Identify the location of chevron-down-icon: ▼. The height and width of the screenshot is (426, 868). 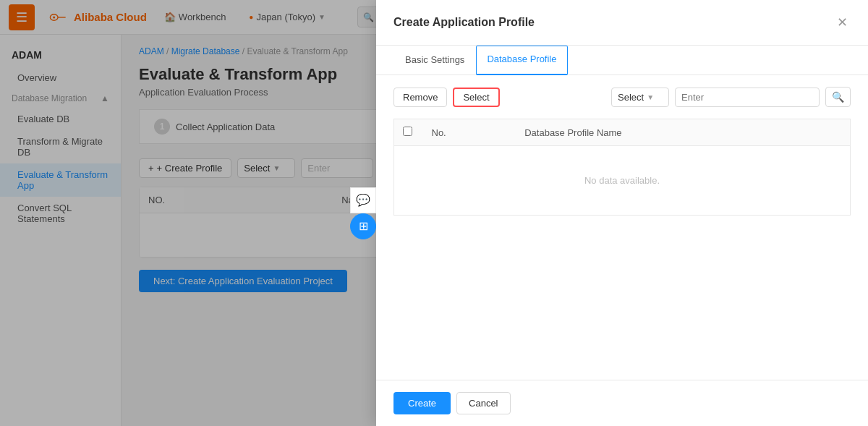
(650, 97).